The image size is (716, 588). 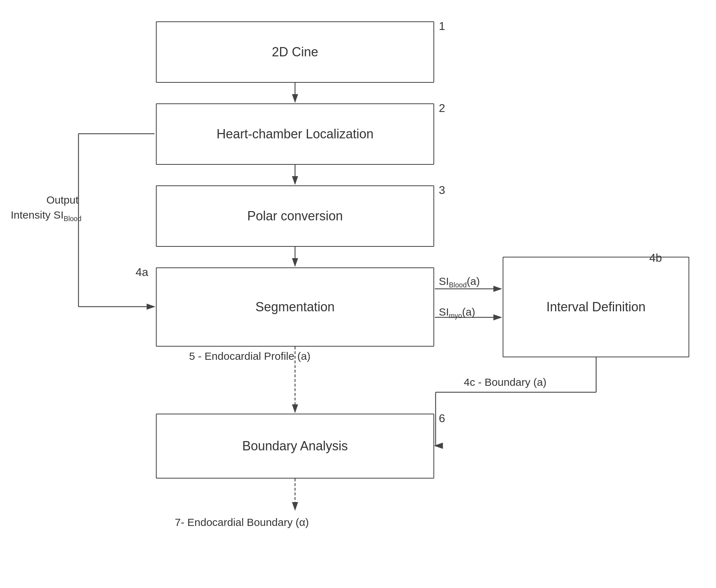 What do you see at coordinates (442, 419) in the screenshot?
I see `label-num6: 6` at bounding box center [442, 419].